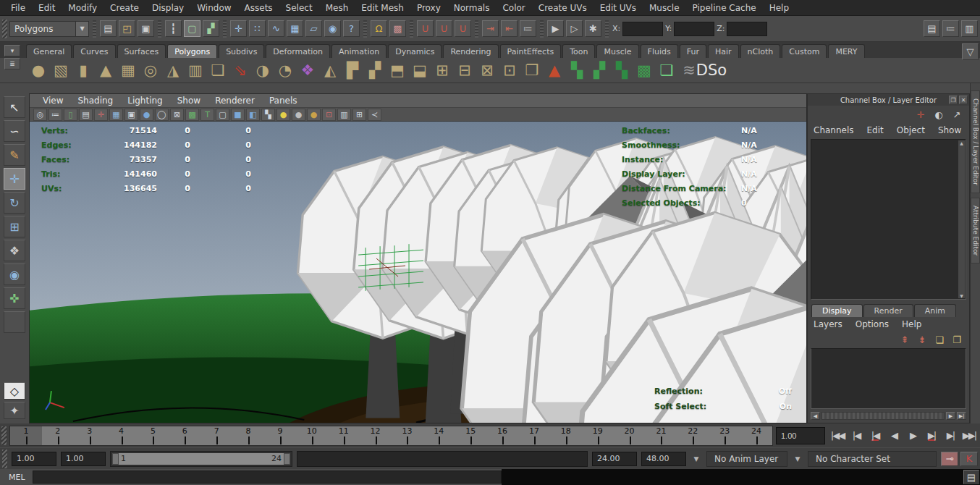  What do you see at coordinates (614, 459) in the screenshot?
I see `playback-end-field: 24.00` at bounding box center [614, 459].